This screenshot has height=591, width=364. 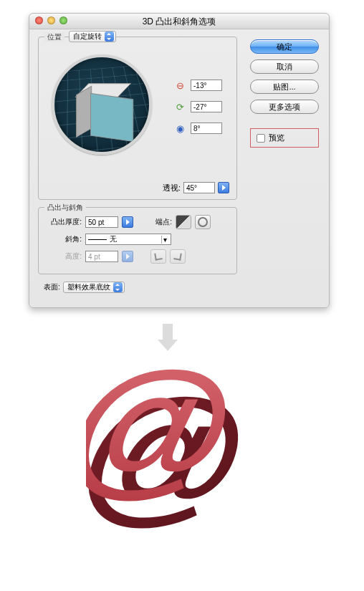 I want to click on height-input, so click(x=102, y=256).